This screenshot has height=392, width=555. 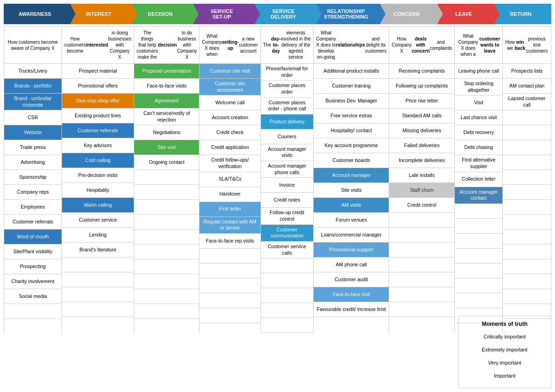 I want to click on data-cell-r9-c6: Credit control, so click(x=422, y=205).